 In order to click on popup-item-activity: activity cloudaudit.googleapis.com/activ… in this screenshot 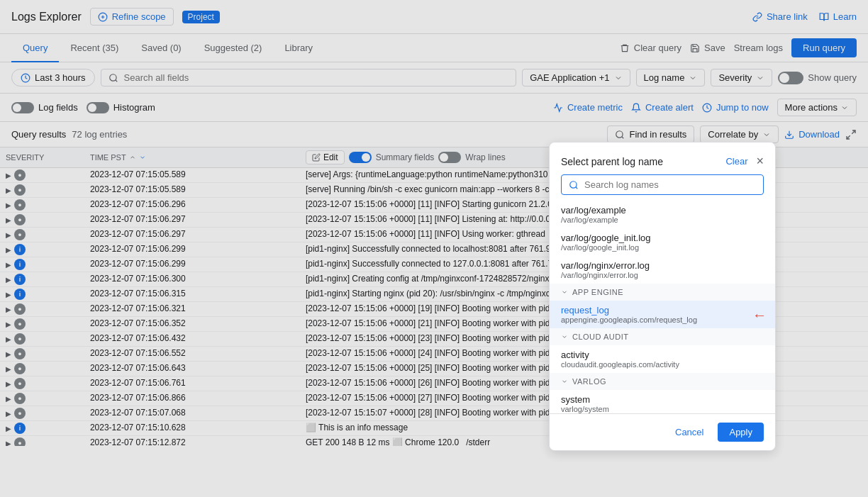, I will do `click(662, 359)`.